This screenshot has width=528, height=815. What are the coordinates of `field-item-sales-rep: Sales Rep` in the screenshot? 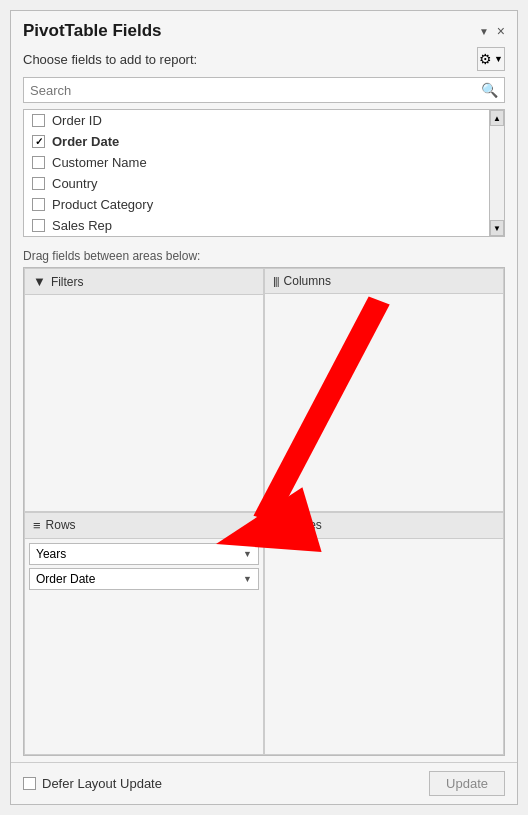 It's located at (256, 226).